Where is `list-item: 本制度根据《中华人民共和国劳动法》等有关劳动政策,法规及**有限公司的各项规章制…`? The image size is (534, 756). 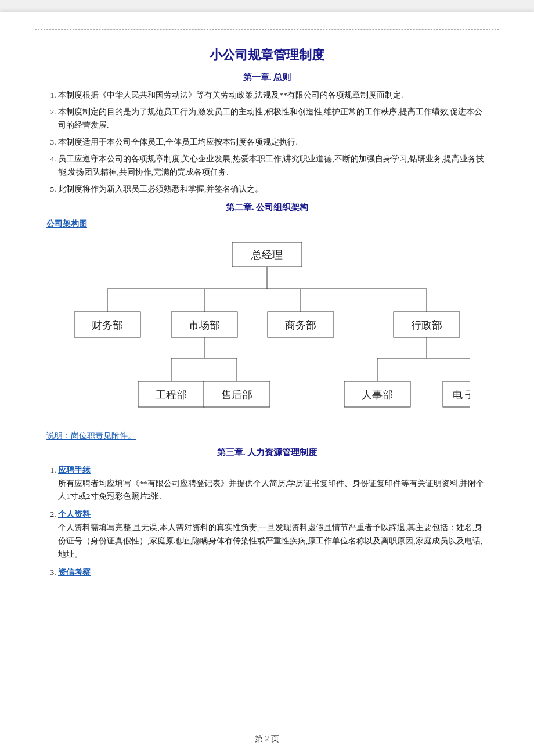
list-item: 本制度根据《中华人民共和国劳动法》等有关劳动政策,法规及**有限公司的各项规章制… is located at coordinates (273, 95).